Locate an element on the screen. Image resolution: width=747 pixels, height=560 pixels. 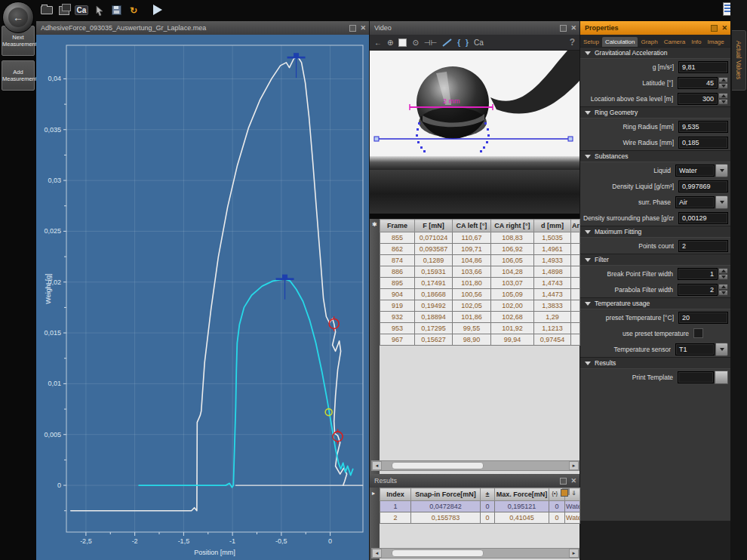
table-row: 8860,15931103,66104,281,4898 is located at coordinates (480, 272).